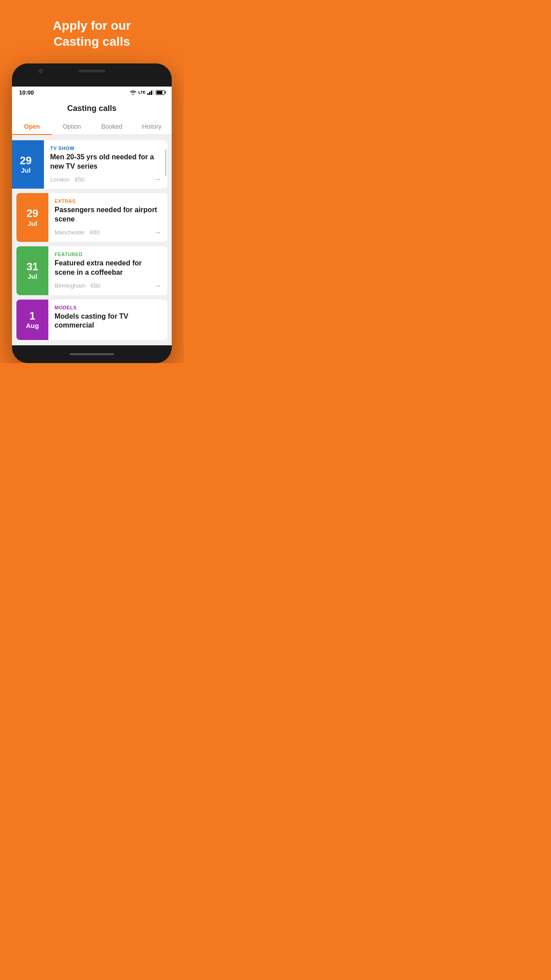 The height and width of the screenshot is (980, 551). What do you see at coordinates (108, 321) in the screenshot?
I see `card-title-4: Models casting for TV commercial` at bounding box center [108, 321].